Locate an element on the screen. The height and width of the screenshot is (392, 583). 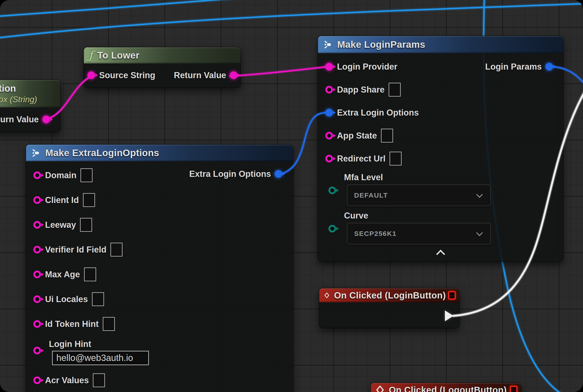
pin-row: Acr Values is located at coordinates (160, 380).